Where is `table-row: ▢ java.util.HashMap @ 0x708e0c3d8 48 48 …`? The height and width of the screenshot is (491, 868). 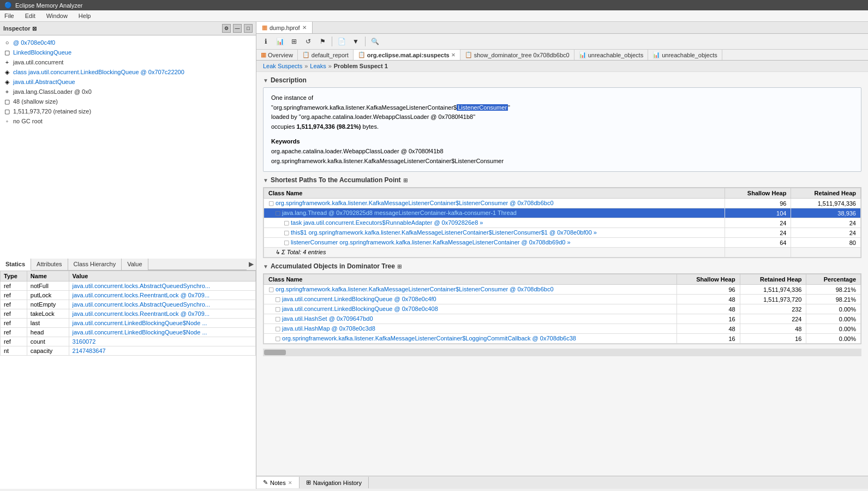
table-row: ▢ java.util.HashMap @ 0x708e0c3d8 48 48 … is located at coordinates (562, 329).